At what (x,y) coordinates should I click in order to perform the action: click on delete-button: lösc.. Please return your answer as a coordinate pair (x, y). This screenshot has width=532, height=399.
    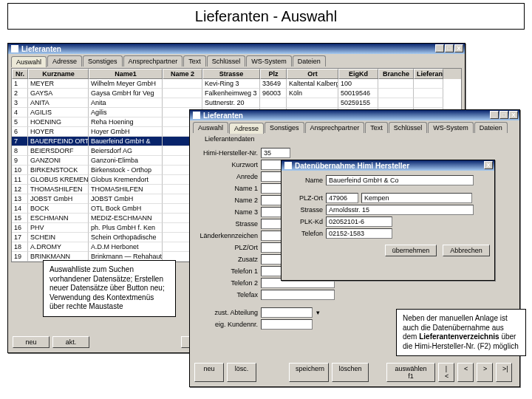
    Looking at the image, I should click on (242, 372).